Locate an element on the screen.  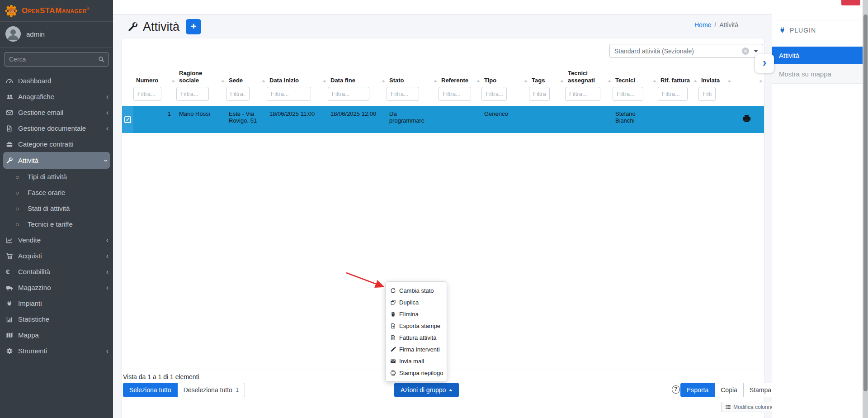
menu-item-fattura-attivita: Fattura attività is located at coordinates (416, 337).